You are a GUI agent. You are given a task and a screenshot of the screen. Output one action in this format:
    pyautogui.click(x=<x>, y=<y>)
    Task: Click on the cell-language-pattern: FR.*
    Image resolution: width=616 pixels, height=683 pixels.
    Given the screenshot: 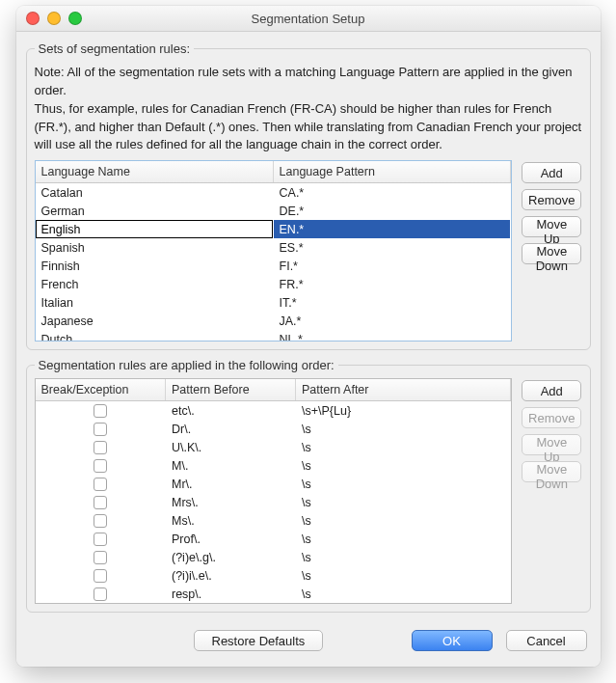 What is the action you would take?
    pyautogui.click(x=391, y=284)
    